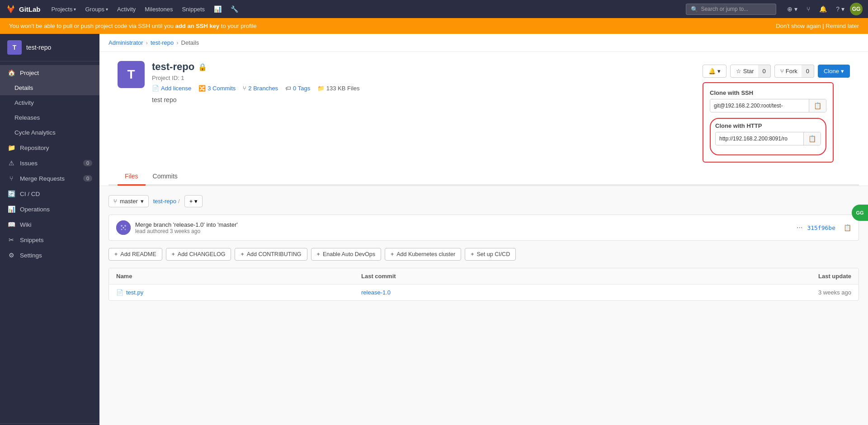 This screenshot has width=868, height=425. Describe the element at coordinates (50, 163) in the screenshot. I see `sidebar-item-issues: ⚠ Issues 0` at that location.